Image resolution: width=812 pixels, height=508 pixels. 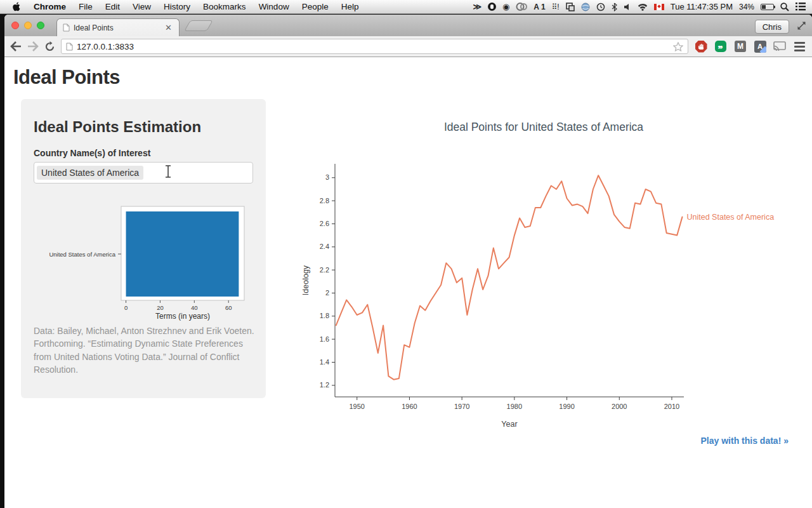 What do you see at coordinates (643, 7) in the screenshot?
I see `wifi-icon` at bounding box center [643, 7].